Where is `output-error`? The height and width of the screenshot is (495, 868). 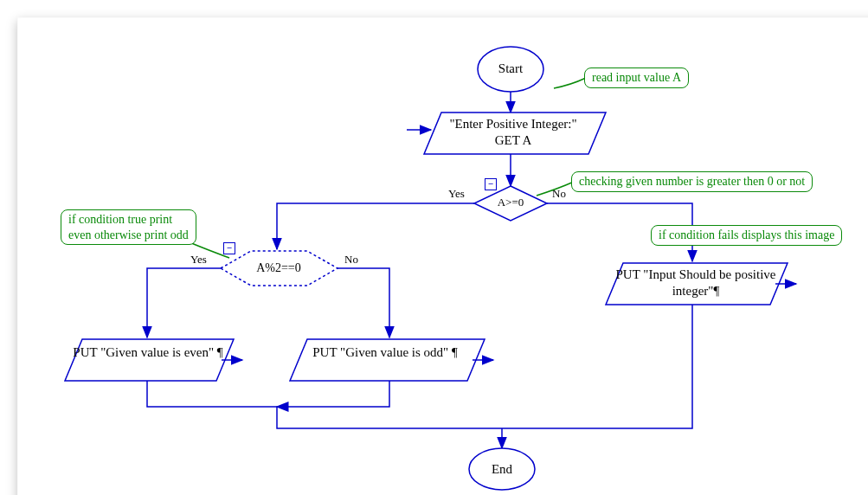 output-error is located at coordinates (697, 284).